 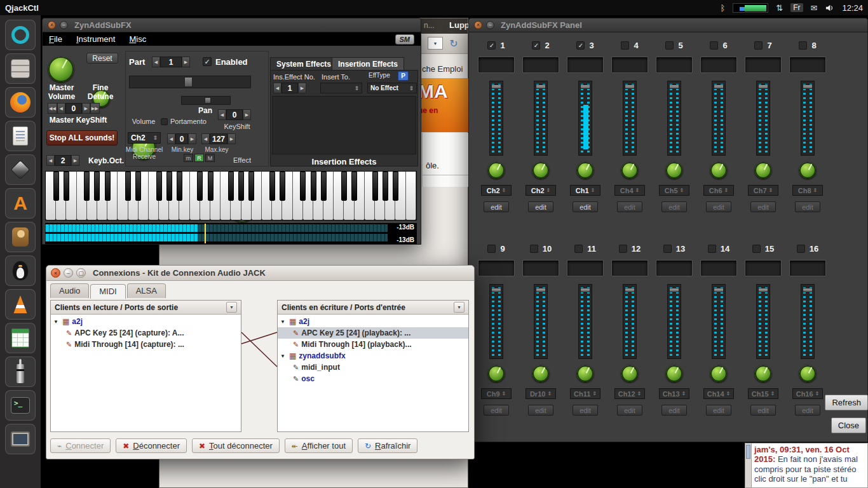 What do you see at coordinates (723, 8) in the screenshot?
I see `bluetooth-icon: ᛒ` at bounding box center [723, 8].